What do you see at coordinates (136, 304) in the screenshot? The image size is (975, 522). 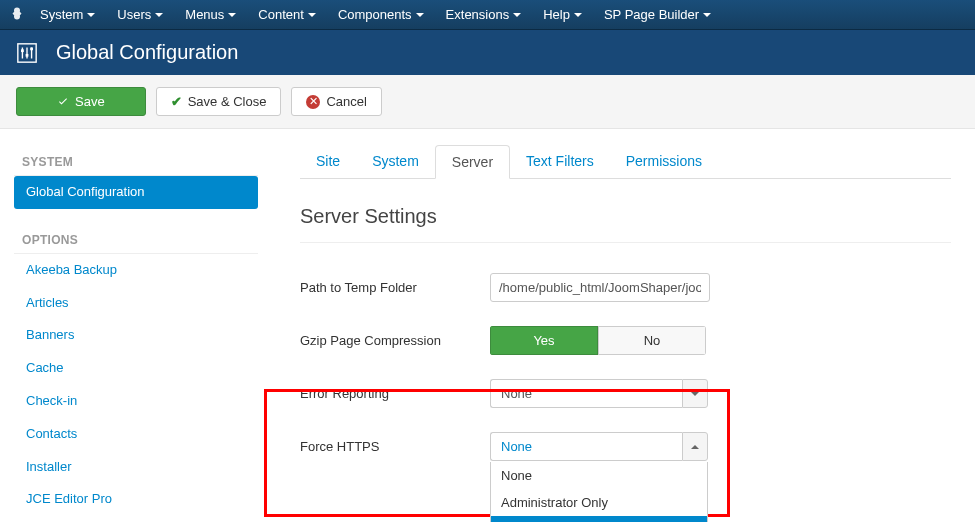 I see `sidebar-item-articles: Articles` at bounding box center [136, 304].